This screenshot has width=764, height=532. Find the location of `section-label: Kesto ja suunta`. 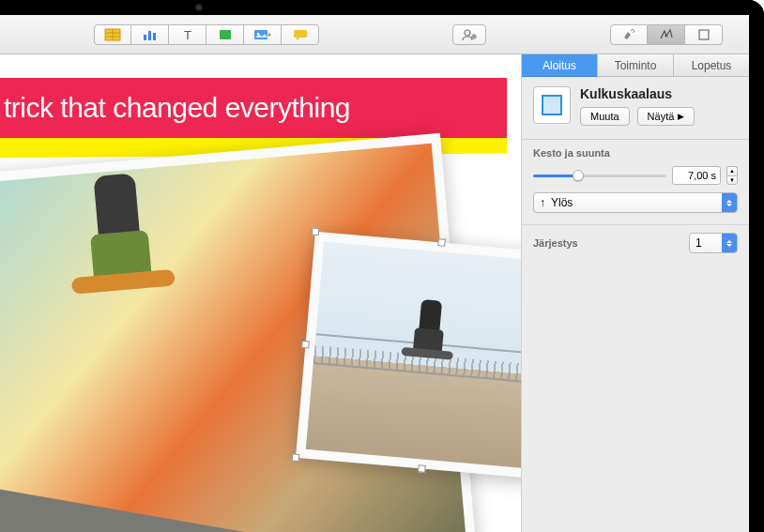

section-label: Kesto ja suunta is located at coordinates (635, 153).